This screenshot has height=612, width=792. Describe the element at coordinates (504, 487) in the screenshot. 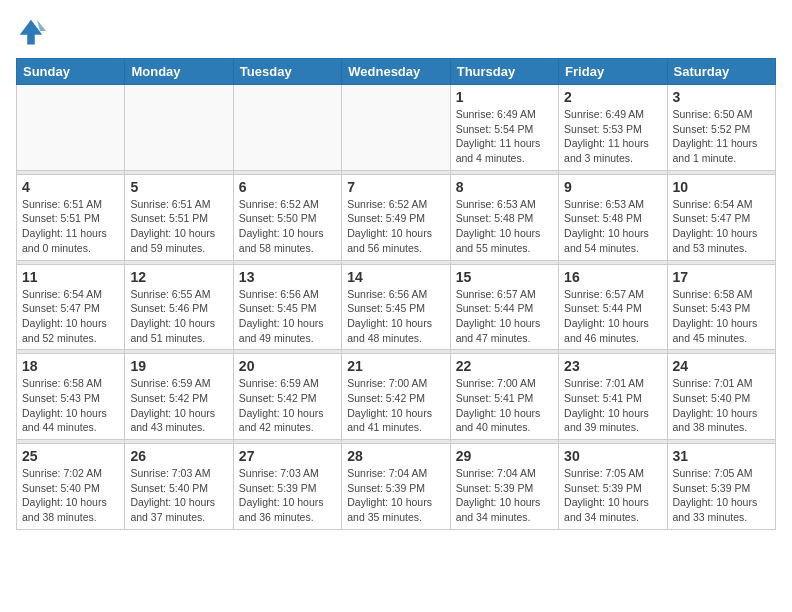

I see `calendar-day-29: 29Sunrise: 7:04 AM Sunset: 5:39 PM Dayli…` at that location.